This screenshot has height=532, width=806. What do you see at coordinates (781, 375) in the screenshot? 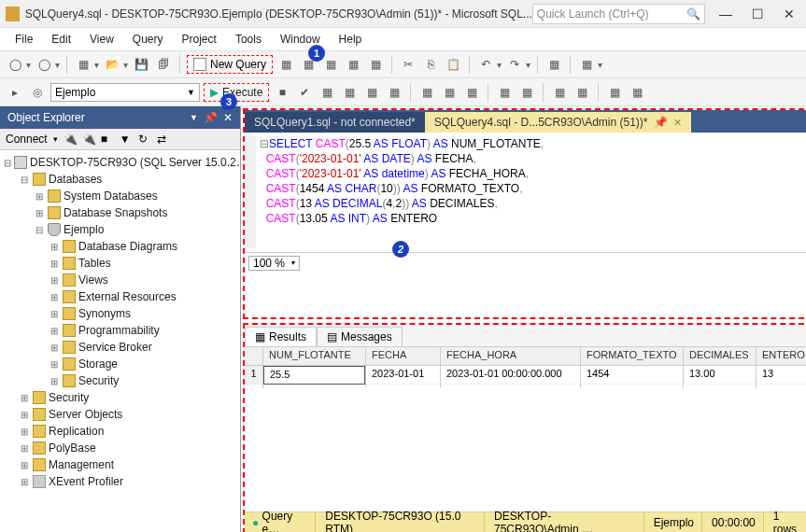
I see `cell-entero: 13` at bounding box center [781, 375].